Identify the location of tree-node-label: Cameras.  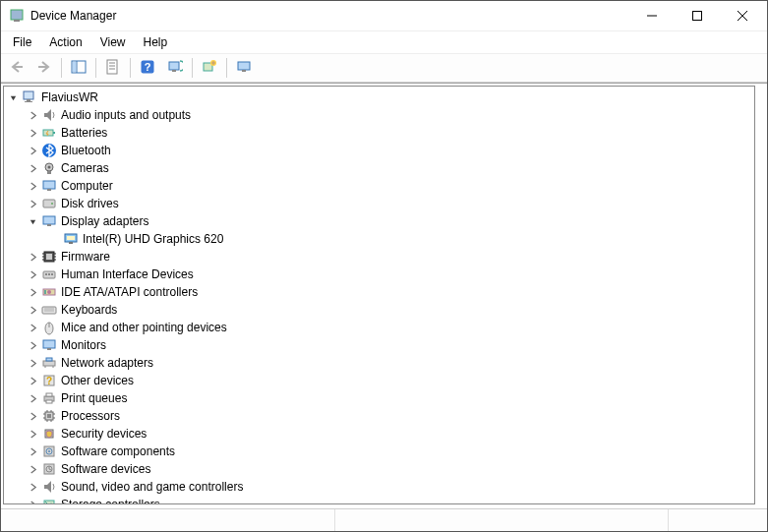
(89, 168).